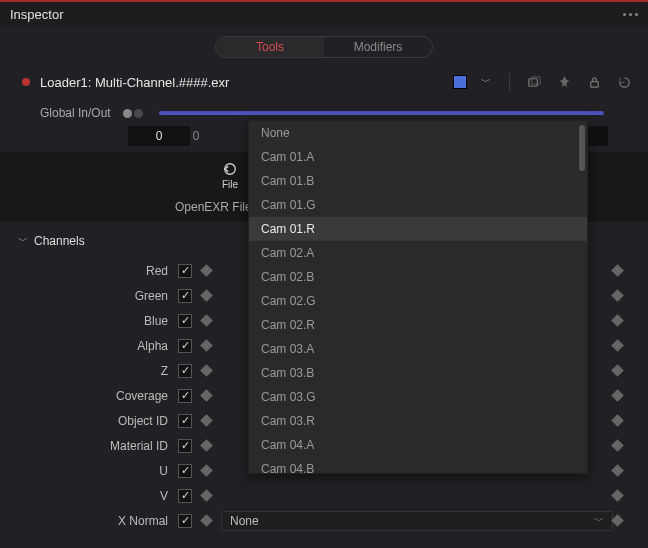 The height and width of the screenshot is (548, 648). What do you see at coordinates (89, 396) in the screenshot?
I see `channel-label: Coverage` at bounding box center [89, 396].